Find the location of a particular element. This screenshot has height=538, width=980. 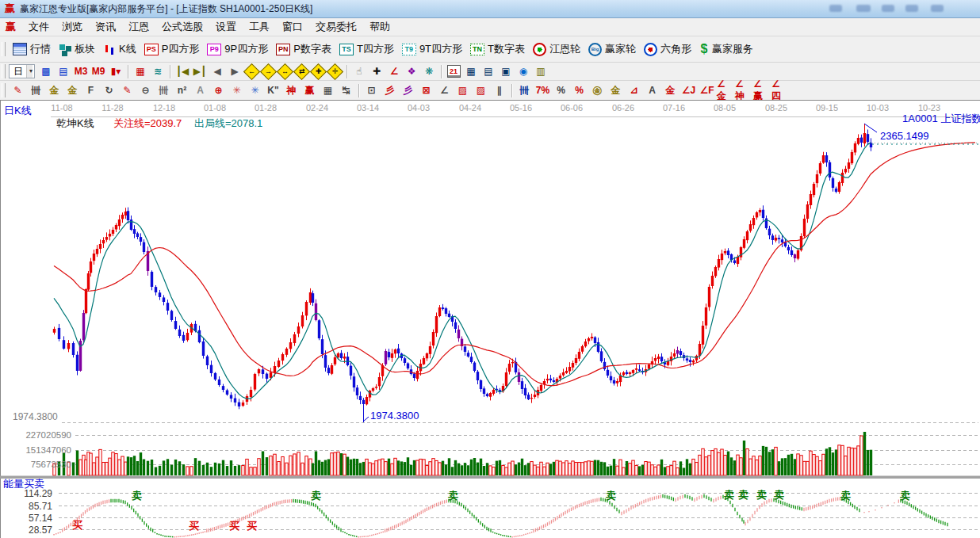

menu-item-资讯: 资讯 is located at coordinates (105, 27).